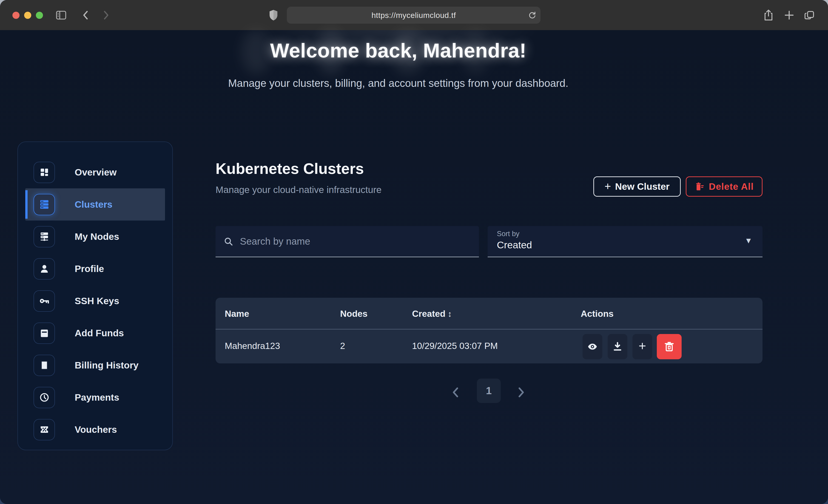 This screenshot has height=504, width=828. What do you see at coordinates (354, 314) in the screenshot?
I see `column-header-nodes: Nodes` at bounding box center [354, 314].